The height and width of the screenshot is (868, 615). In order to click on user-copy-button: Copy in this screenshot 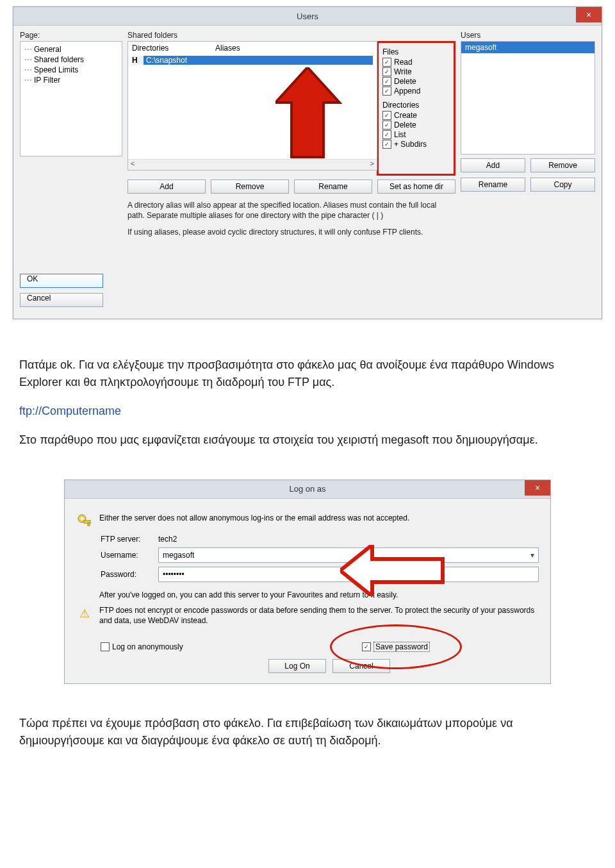, I will do `click(562, 185)`.